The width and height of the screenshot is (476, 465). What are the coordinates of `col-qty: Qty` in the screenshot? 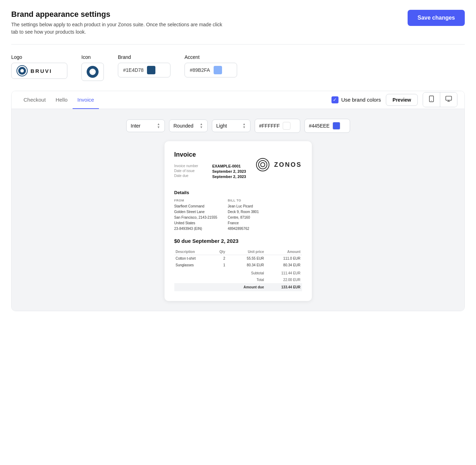 It's located at (220, 252).